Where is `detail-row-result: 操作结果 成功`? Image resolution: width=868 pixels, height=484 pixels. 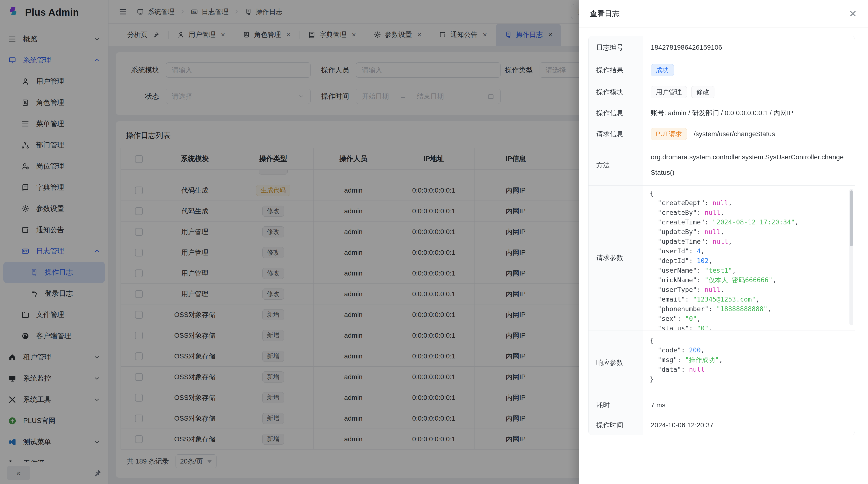 detail-row-result: 操作结果 成功 is located at coordinates (722, 70).